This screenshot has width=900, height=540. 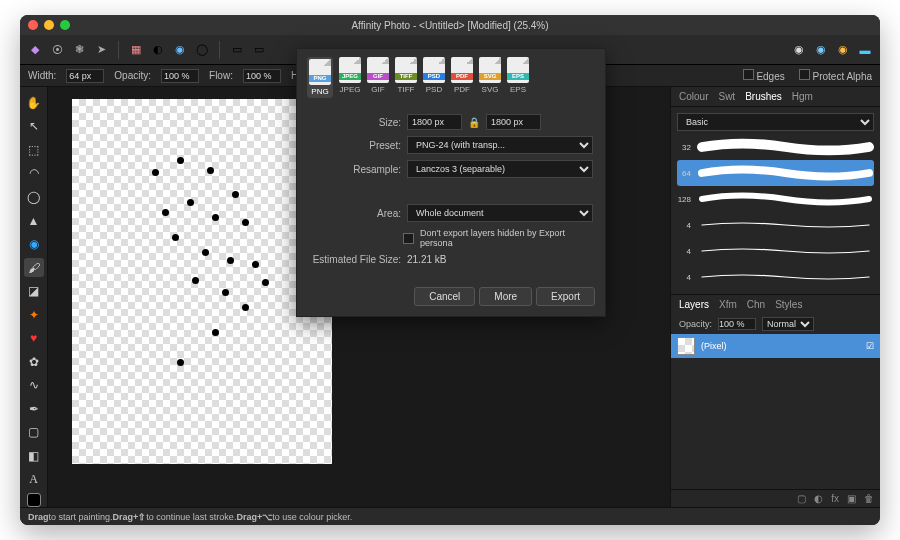 I want to click on more-button: More, so click(x=506, y=296).